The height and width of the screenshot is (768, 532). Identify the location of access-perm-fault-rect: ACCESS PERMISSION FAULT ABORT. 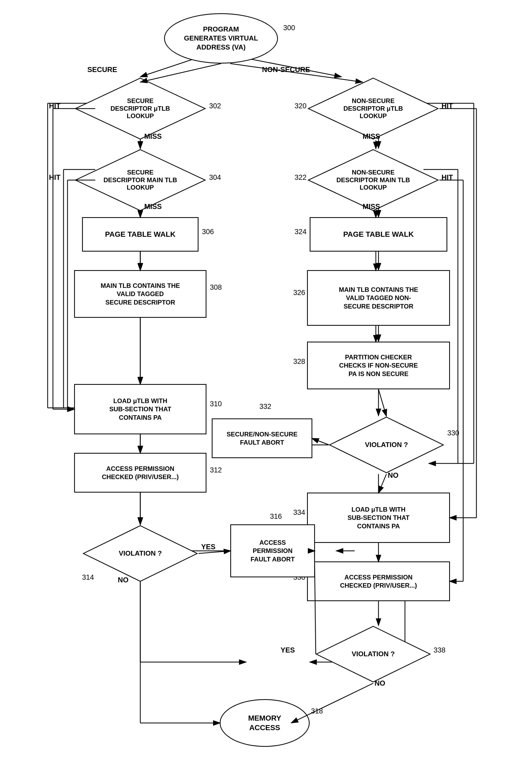
(273, 551).